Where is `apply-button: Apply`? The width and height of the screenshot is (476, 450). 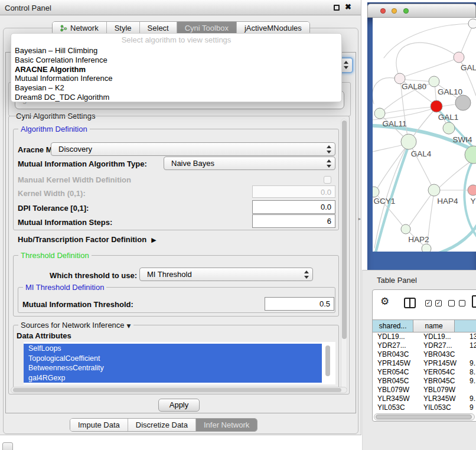 apply-button: Apply is located at coordinates (179, 405).